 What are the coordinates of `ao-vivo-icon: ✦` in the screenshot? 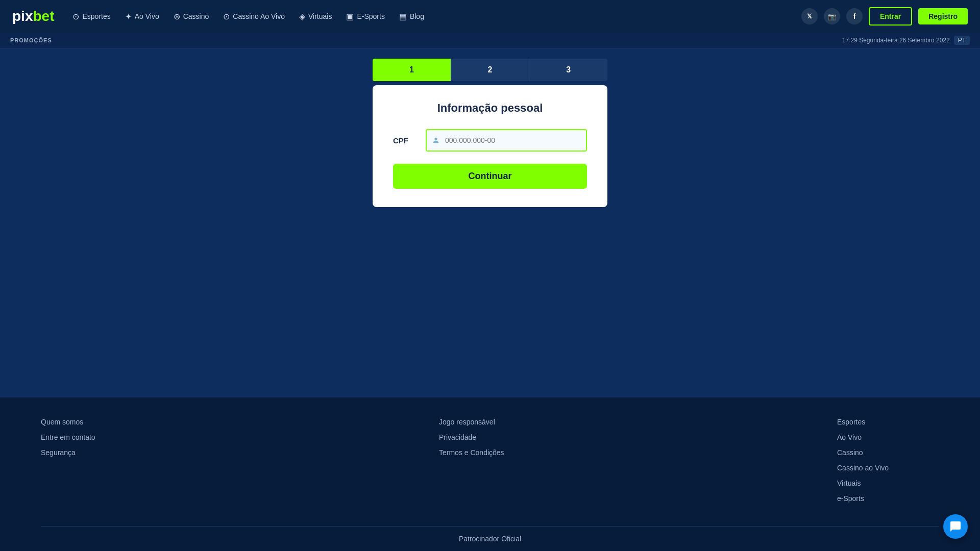 It's located at (129, 16).